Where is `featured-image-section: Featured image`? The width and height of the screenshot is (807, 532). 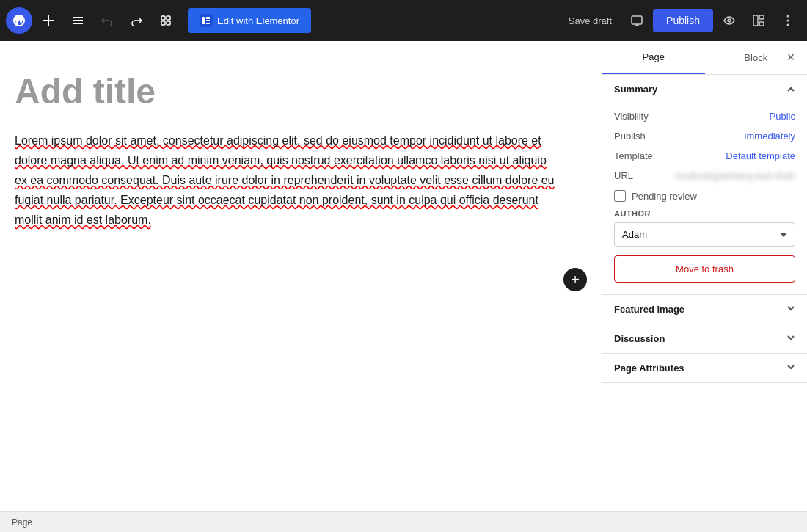
featured-image-section: Featured image is located at coordinates (704, 310).